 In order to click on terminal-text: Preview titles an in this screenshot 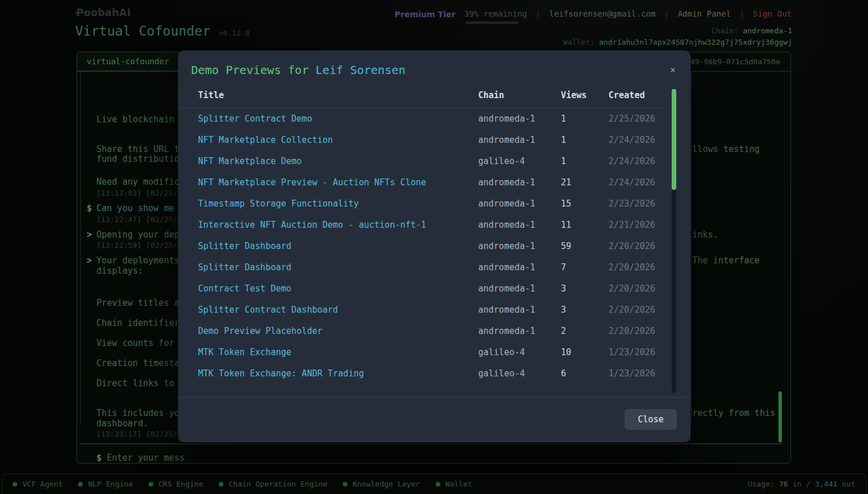, I will do `click(141, 303)`.